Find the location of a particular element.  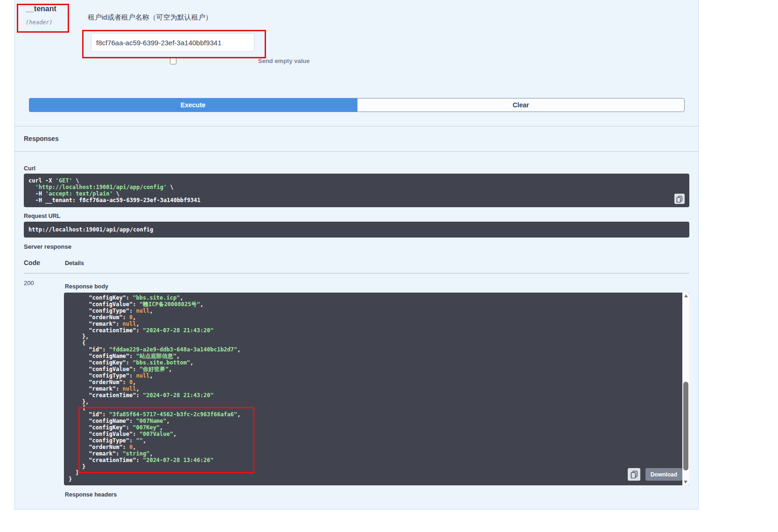

response-body-label: Response body is located at coordinates (87, 287).